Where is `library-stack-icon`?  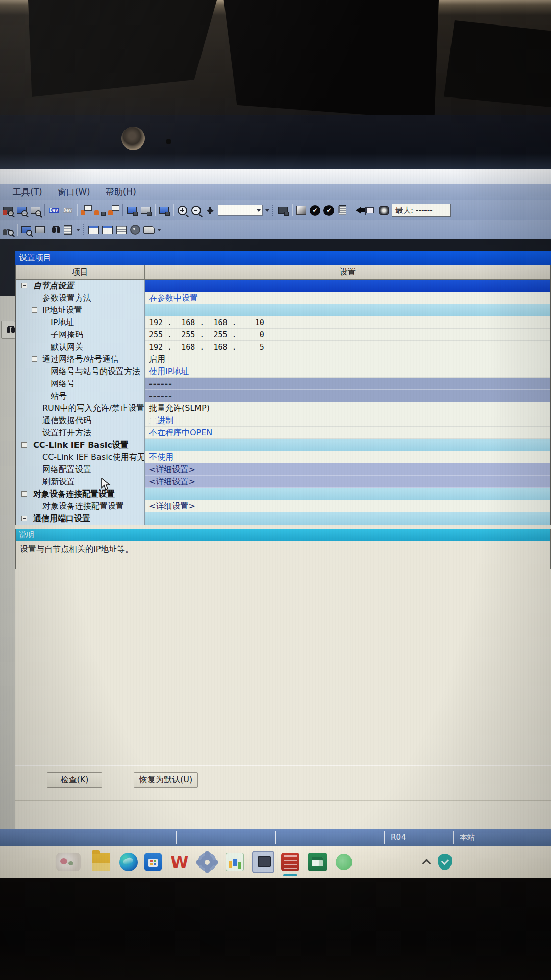 library-stack-icon is located at coordinates (149, 230).